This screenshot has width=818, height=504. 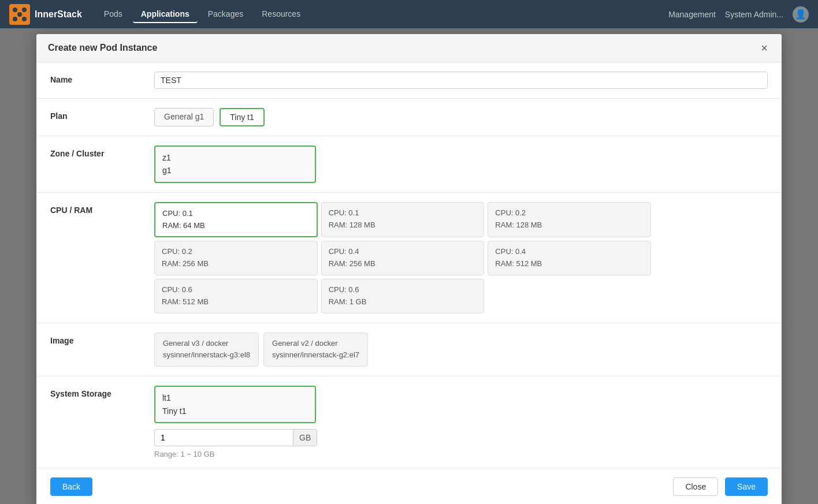 What do you see at coordinates (96, 78) in the screenshot?
I see `name-label: Name` at bounding box center [96, 78].